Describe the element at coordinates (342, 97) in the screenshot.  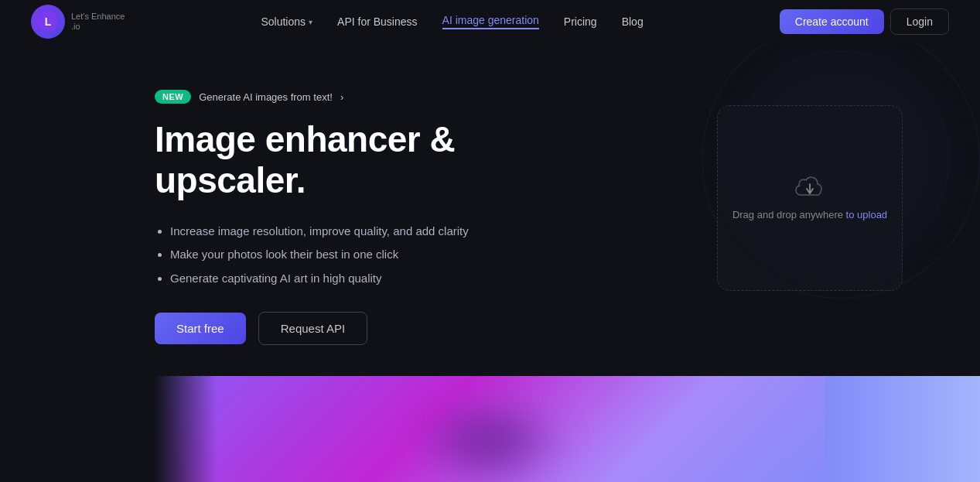
I see `badge-arrow-icon: ›` at that location.